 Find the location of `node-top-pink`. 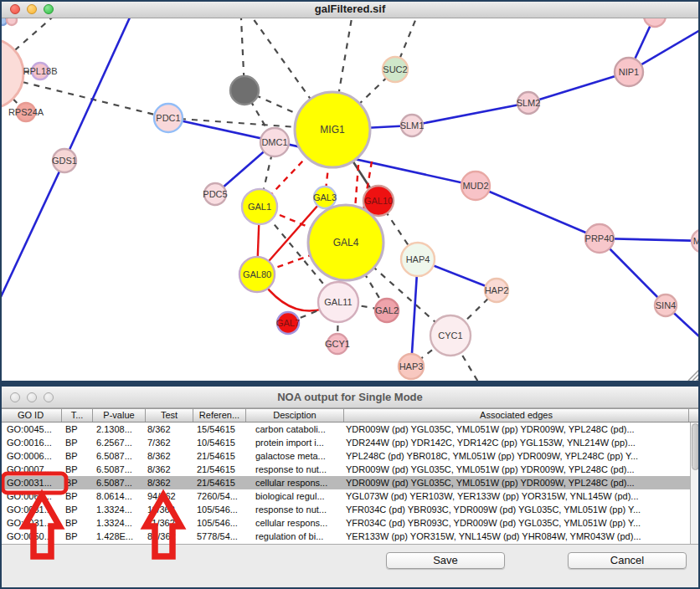

node-top-pink is located at coordinates (655, 23).